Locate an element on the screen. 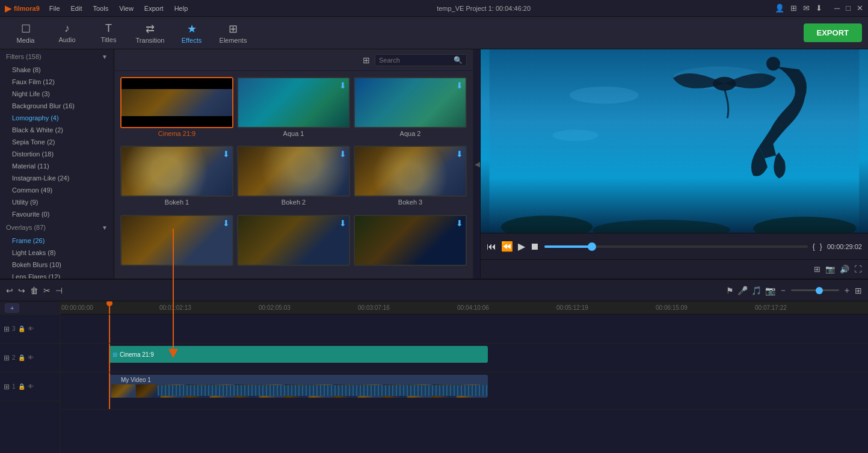  account-icon: 👤 is located at coordinates (780, 8).